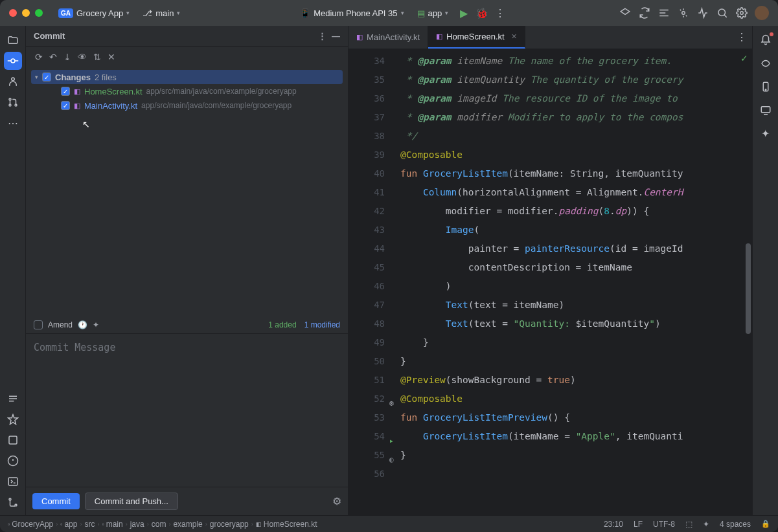 This screenshot has height=532, width=778. Describe the element at coordinates (113, 92) in the screenshot. I see `file-name: HomeScreen.kt` at that location.